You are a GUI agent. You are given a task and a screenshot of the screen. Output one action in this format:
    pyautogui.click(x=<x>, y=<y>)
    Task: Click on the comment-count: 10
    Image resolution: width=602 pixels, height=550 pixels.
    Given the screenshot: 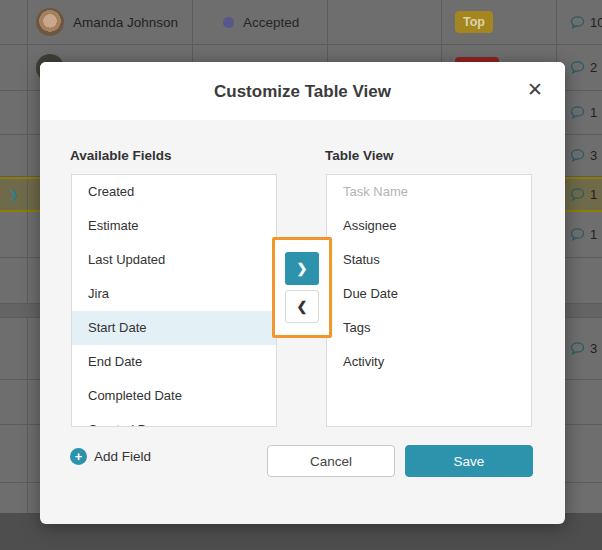 What is the action you would take?
    pyautogui.click(x=596, y=22)
    